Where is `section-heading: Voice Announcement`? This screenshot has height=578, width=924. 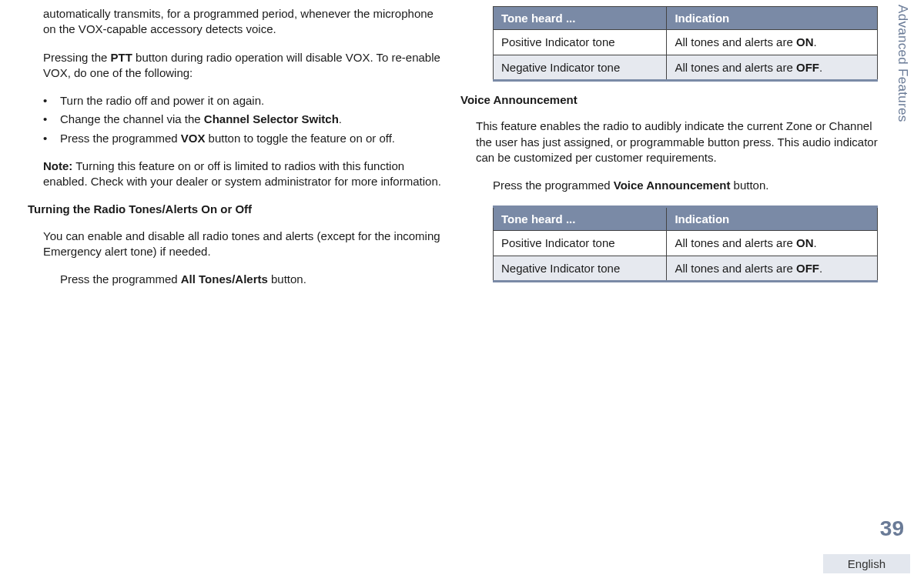 section-heading: Voice Announcement is located at coordinates (669, 100).